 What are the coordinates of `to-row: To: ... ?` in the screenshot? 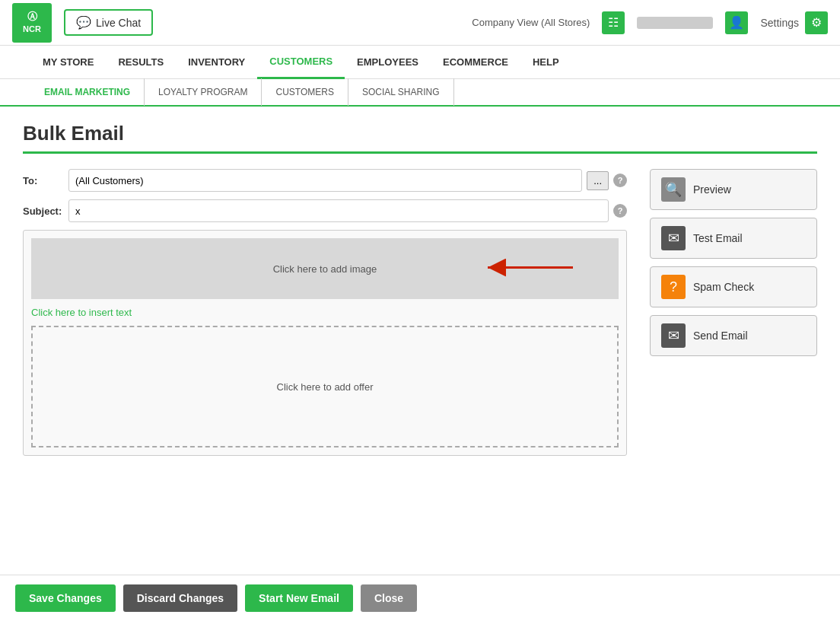 It's located at (325, 180).